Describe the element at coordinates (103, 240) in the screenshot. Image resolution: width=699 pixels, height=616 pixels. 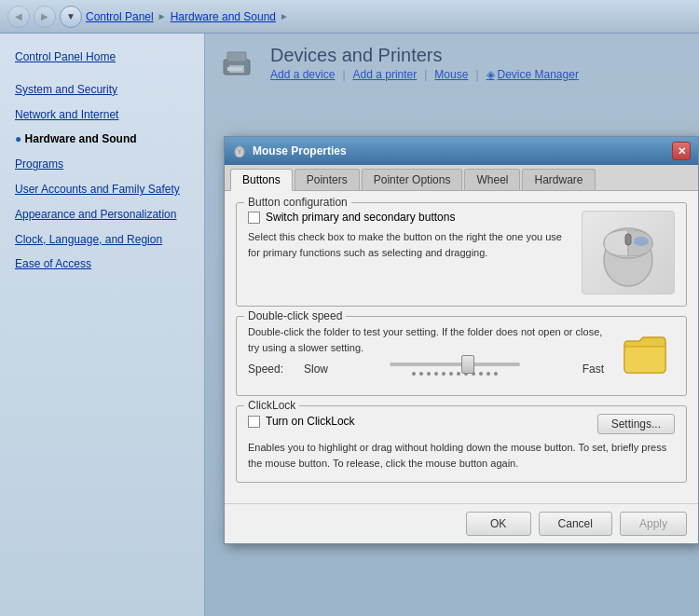
I see `sidebar-item-clock-language: Clock, Language, and Region` at that location.